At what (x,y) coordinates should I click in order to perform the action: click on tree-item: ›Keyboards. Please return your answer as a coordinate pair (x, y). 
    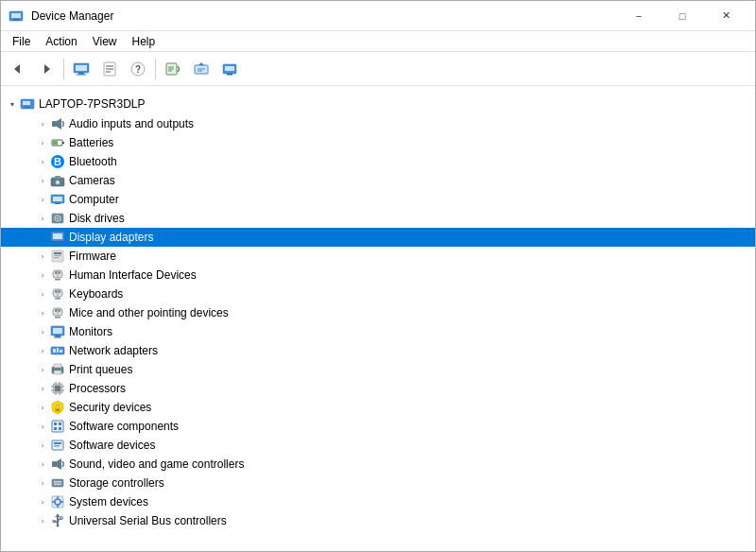
    Looking at the image, I should click on (378, 294).